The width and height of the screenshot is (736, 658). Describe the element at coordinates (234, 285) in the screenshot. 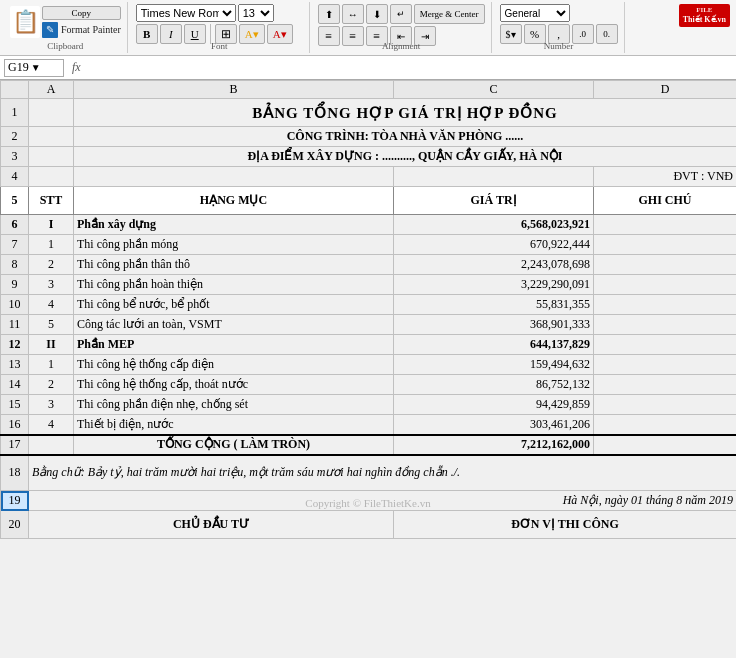

I see `hang-muc-3a: Thi công phần hoàn thiện` at that location.